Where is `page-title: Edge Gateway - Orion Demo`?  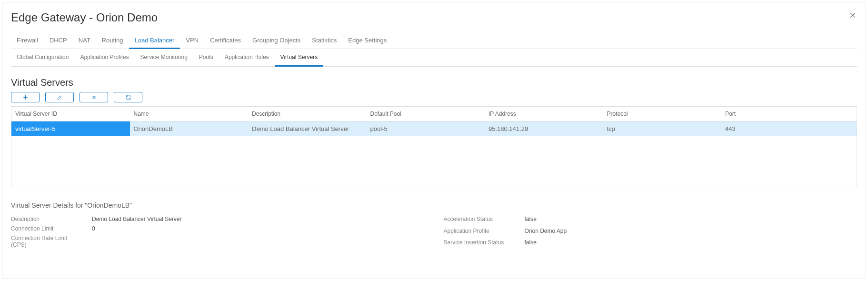
page-title: Edge Gateway - Orion Demo is located at coordinates (434, 18).